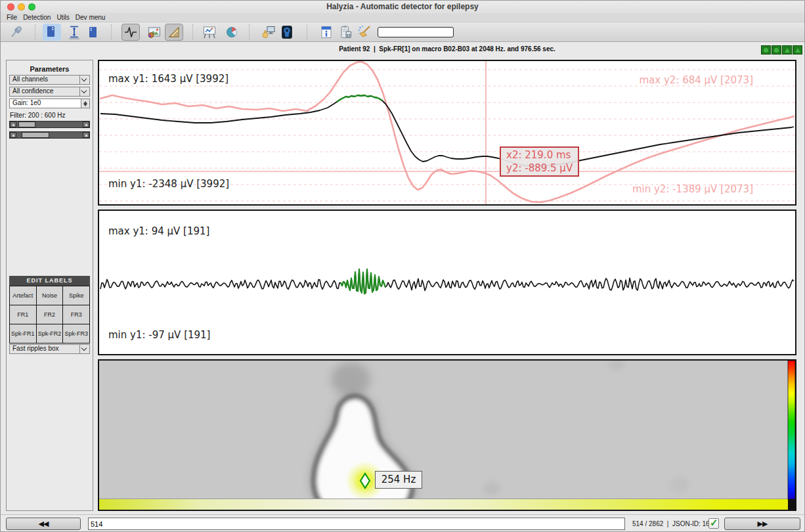  What do you see at coordinates (209, 32) in the screenshot?
I see `chart-board-icon` at bounding box center [209, 32].